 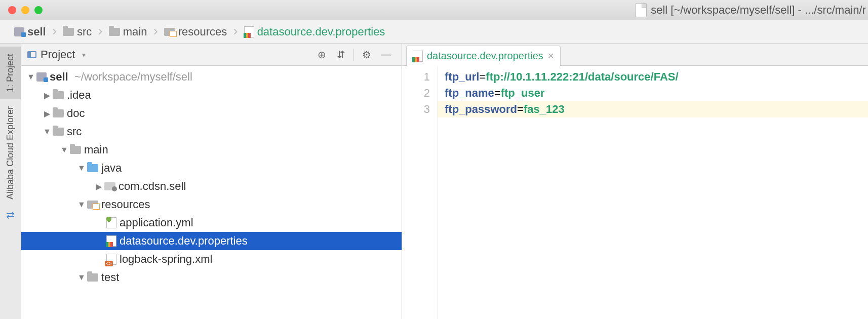 I want to click on crumb-main: main, so click(x=128, y=32).